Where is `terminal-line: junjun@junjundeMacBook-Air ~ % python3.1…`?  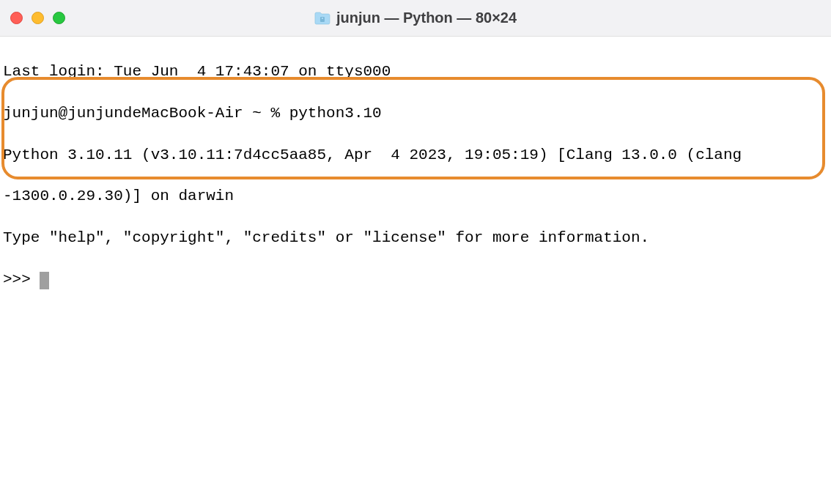
terminal-line: junjun@junjundeMacBook-Air ~ % python3.1… is located at coordinates (416, 114).